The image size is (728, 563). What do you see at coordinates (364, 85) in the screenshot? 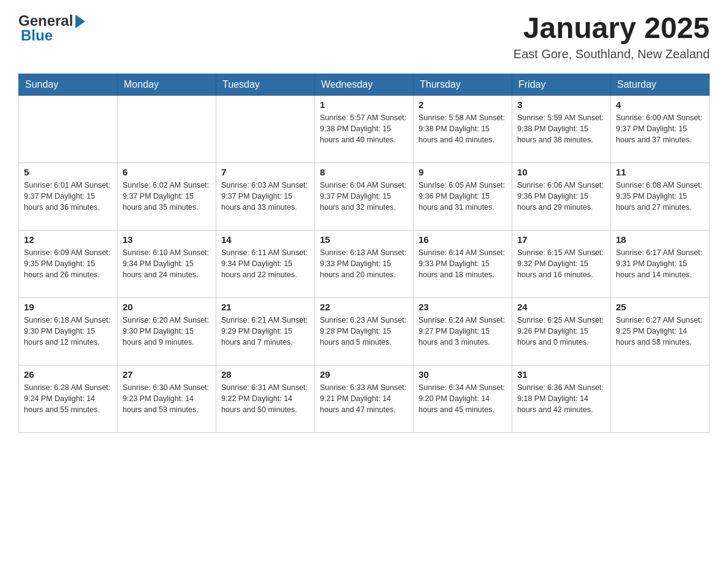
I see `calendar-header: Sunday Monday Tuesday Wednesday Thursday…` at bounding box center [364, 85].